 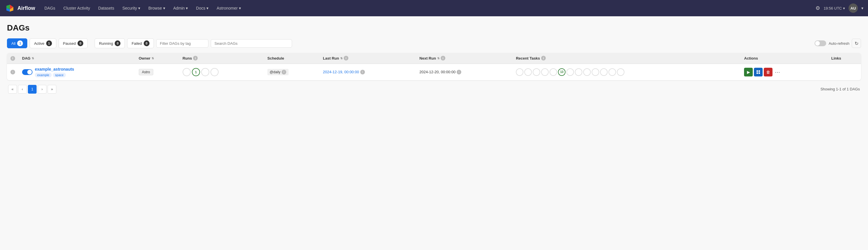 I want to click on filters-row: All 1 Active 1 Paused 0 Running 0 Failed…, so click(x=434, y=43).